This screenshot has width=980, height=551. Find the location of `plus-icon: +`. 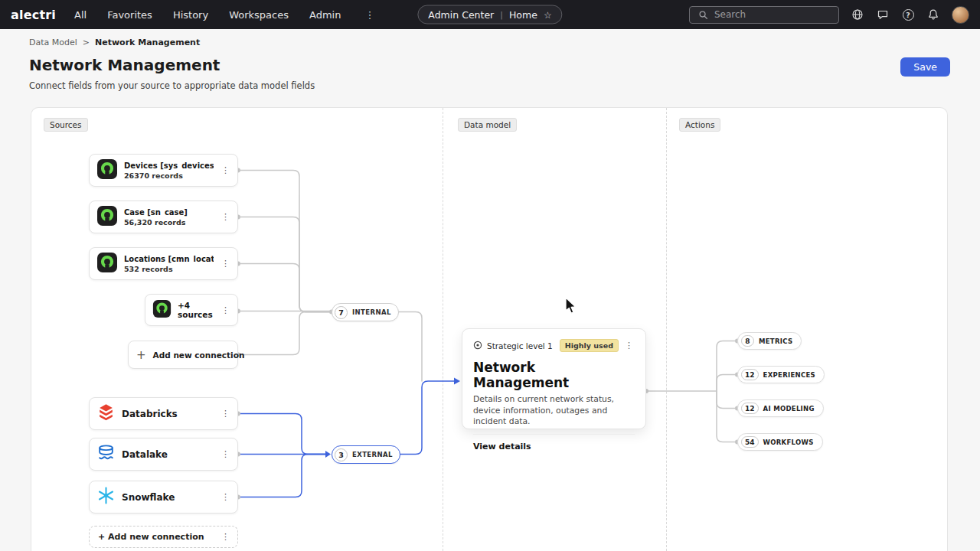

plus-icon: + is located at coordinates (141, 355).